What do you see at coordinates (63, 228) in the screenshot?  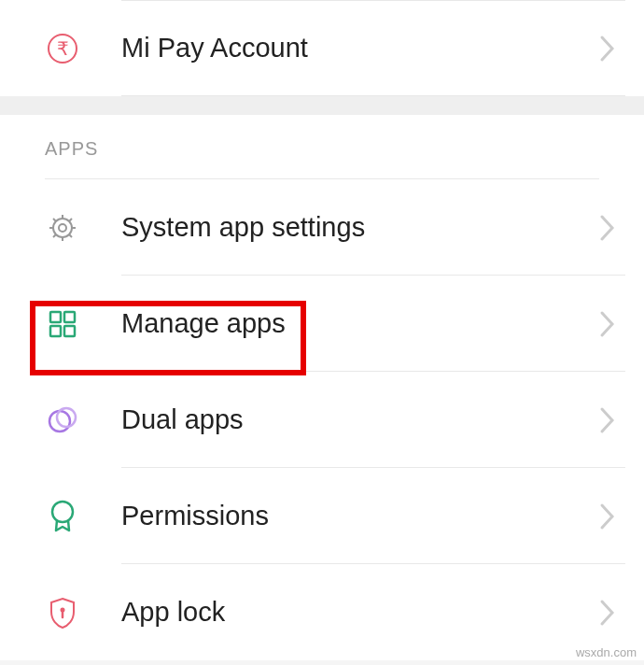 I see `gear-icon` at bounding box center [63, 228].